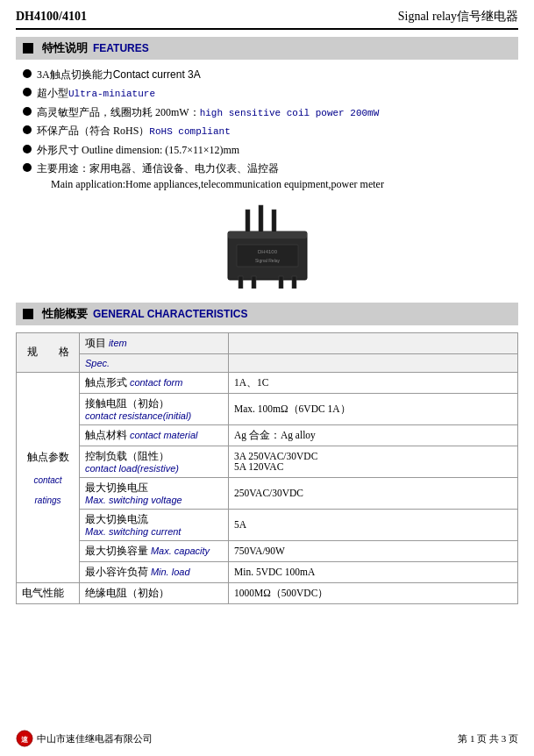 Image resolution: width=534 pixels, height=756 pixels. Describe the element at coordinates (270, 112) in the screenshot. I see `feature-item-3: 高灵敏型产品，线圈功耗 200mW：high sensitive coil po…` at that location.